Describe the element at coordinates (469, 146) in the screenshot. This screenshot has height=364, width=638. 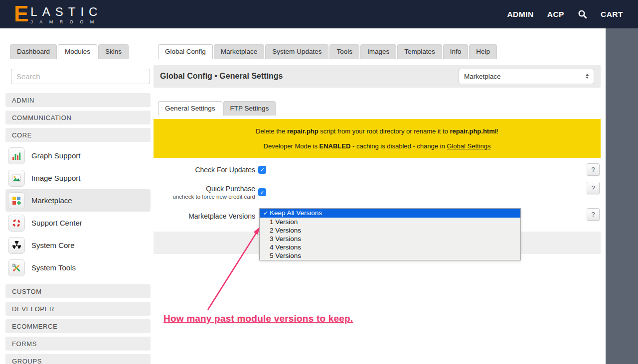
I see `global-settings-link: Global Settings` at that location.